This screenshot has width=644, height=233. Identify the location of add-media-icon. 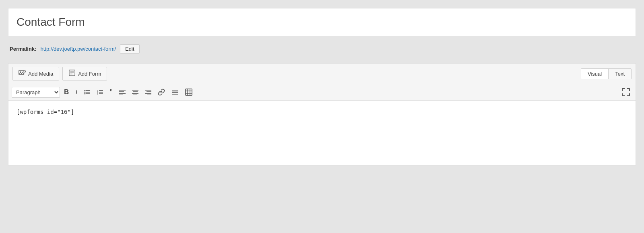
(22, 74).